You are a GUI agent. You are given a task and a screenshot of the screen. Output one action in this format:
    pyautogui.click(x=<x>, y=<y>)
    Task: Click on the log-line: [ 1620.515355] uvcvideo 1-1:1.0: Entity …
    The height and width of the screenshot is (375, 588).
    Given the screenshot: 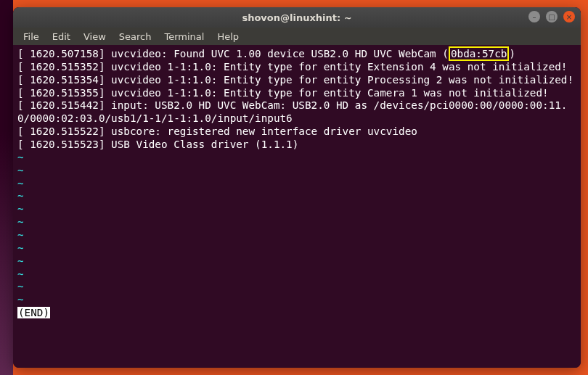 What is the action you would take?
    pyautogui.click(x=283, y=93)
    